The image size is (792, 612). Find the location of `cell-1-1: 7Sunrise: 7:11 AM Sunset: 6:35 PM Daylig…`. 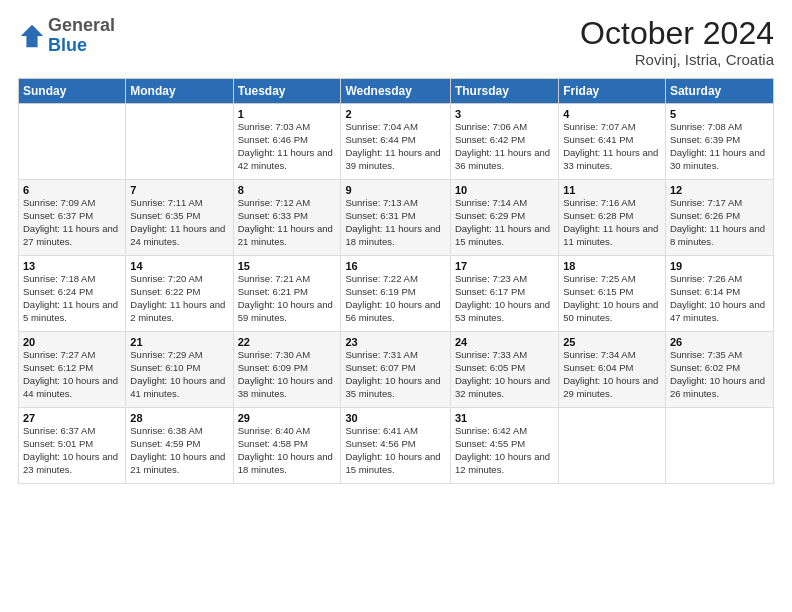

cell-1-1: 7Sunrise: 7:11 AM Sunset: 6:35 PM Daylig… is located at coordinates (180, 218).